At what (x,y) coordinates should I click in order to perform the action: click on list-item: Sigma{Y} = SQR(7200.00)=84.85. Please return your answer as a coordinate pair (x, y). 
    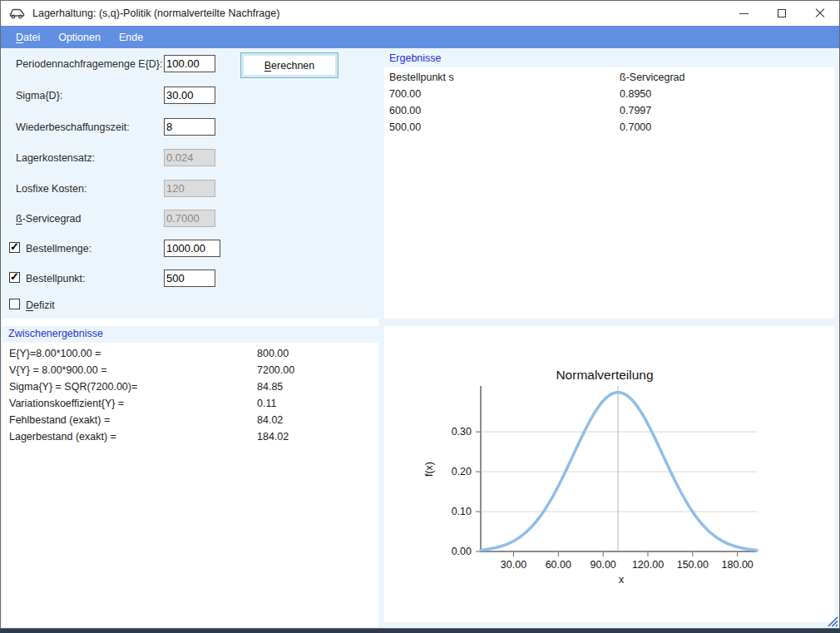
    Looking at the image, I should click on (190, 388).